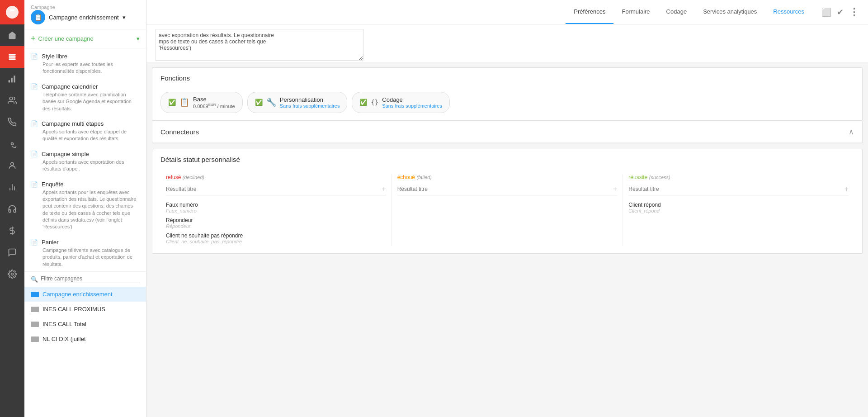  What do you see at coordinates (138, 39) in the screenshot?
I see `create-campaign-chevron: ▾` at bounding box center [138, 39].